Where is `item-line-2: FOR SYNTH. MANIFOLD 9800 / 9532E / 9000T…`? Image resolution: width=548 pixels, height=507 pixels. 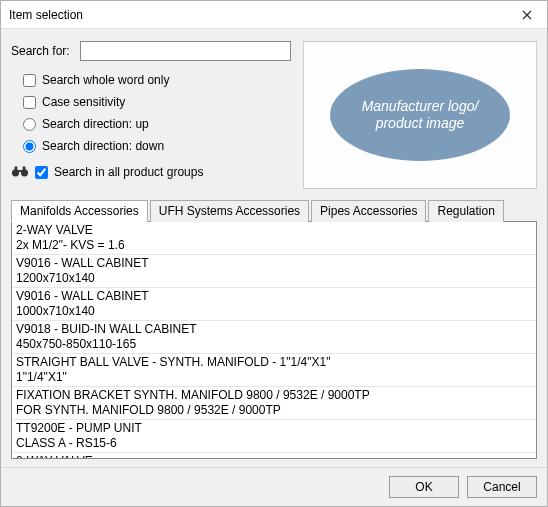
item-line-2: FOR SYNTH. MANIFOLD 9800 / 9532E / 9000T… is located at coordinates (274, 410).